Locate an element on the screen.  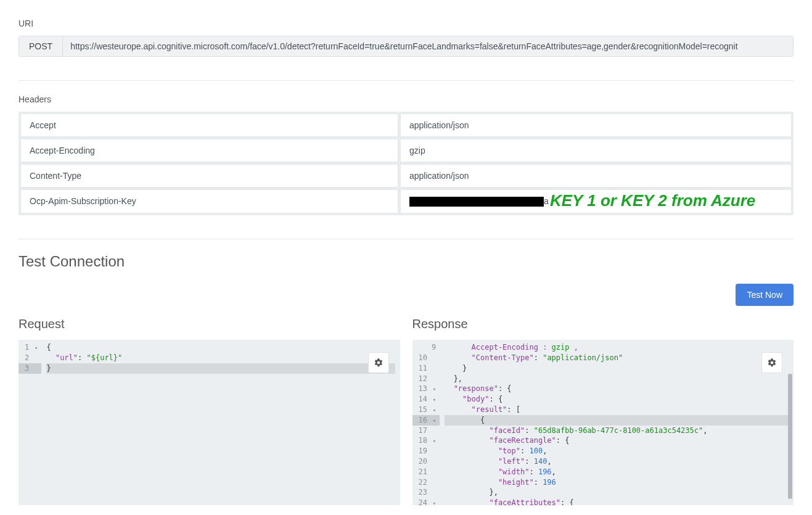
response-title: Response is located at coordinates (603, 324).